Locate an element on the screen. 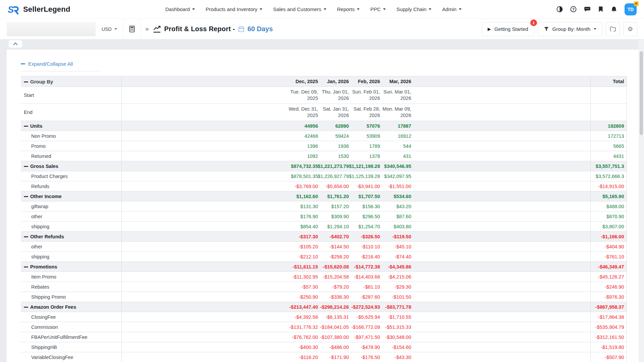  account-selector-placeholder is located at coordinates (51, 29).